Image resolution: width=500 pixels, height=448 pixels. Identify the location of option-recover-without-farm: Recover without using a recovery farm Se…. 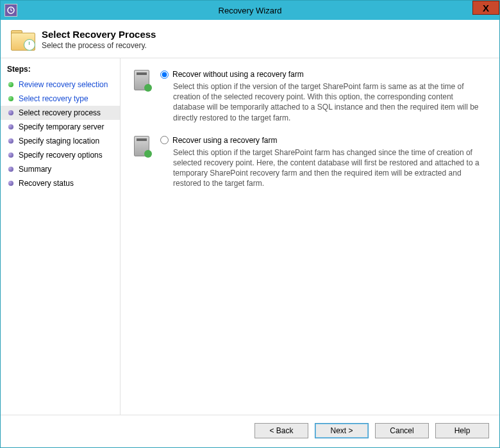
(309, 96).